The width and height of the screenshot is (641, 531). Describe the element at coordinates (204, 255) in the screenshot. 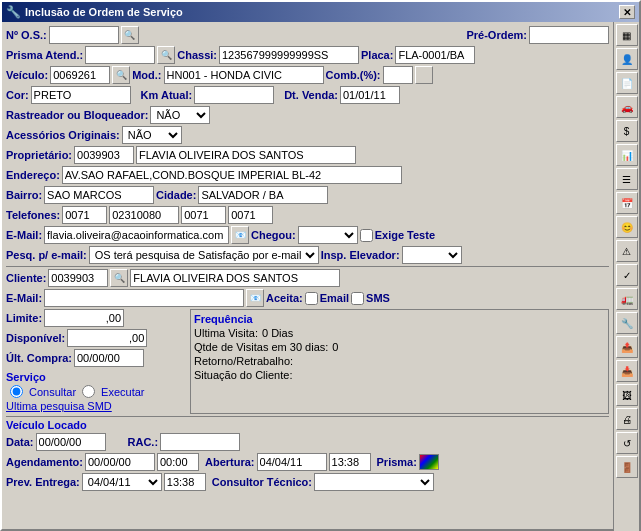

I see `pesq-email-select: OS terá pesquisa de Satisfação por e-mai…` at that location.